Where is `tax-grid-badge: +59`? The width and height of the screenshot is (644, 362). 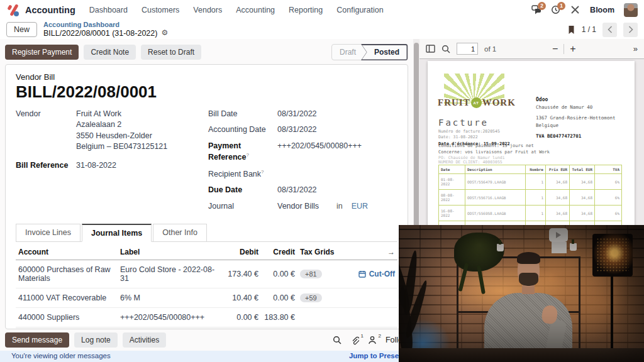
tax-grid-badge: +59 is located at coordinates (311, 298).